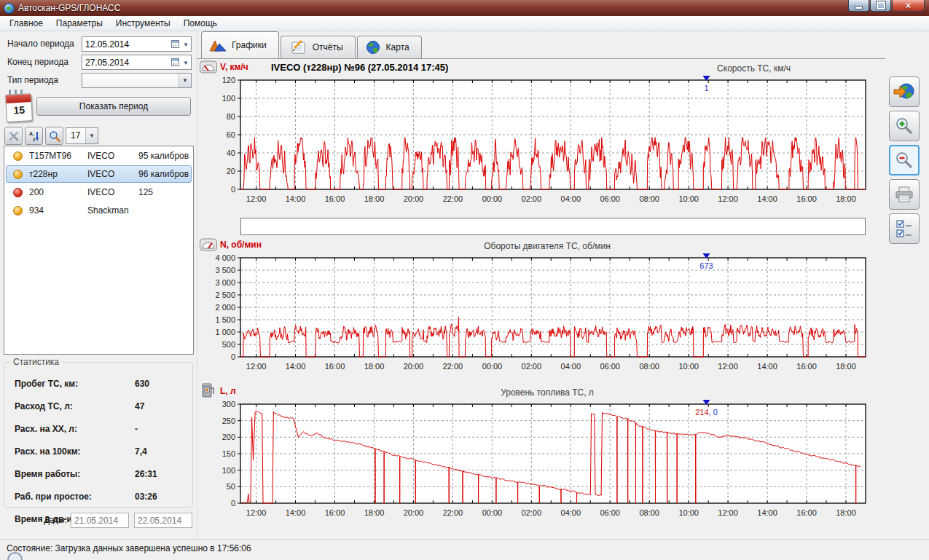  I want to click on svg-text: 22:00, so click(453, 366).